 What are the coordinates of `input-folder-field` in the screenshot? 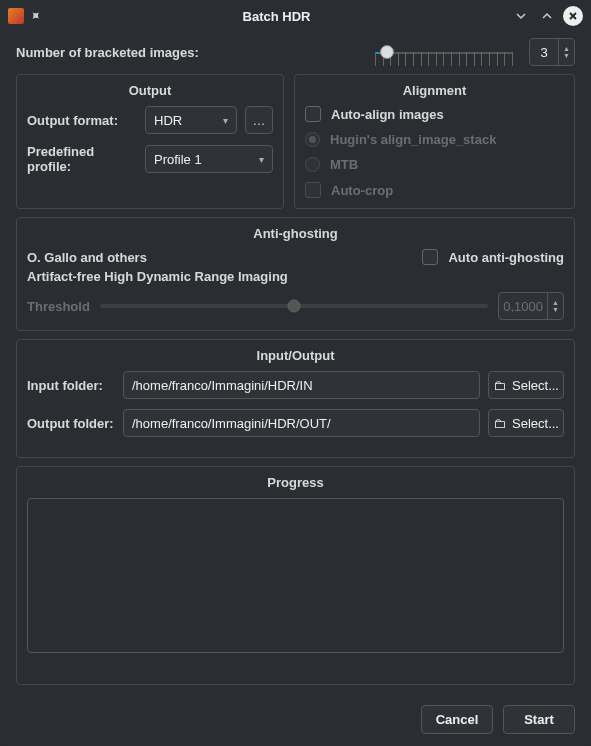 It's located at (302, 385).